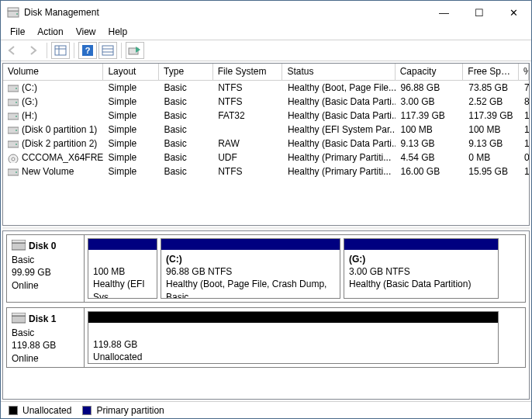 The height and width of the screenshot is (419, 532). What do you see at coordinates (340, 88) in the screenshot?
I see `volume-status: Healthy (Boot, Page File...` at bounding box center [340, 88].